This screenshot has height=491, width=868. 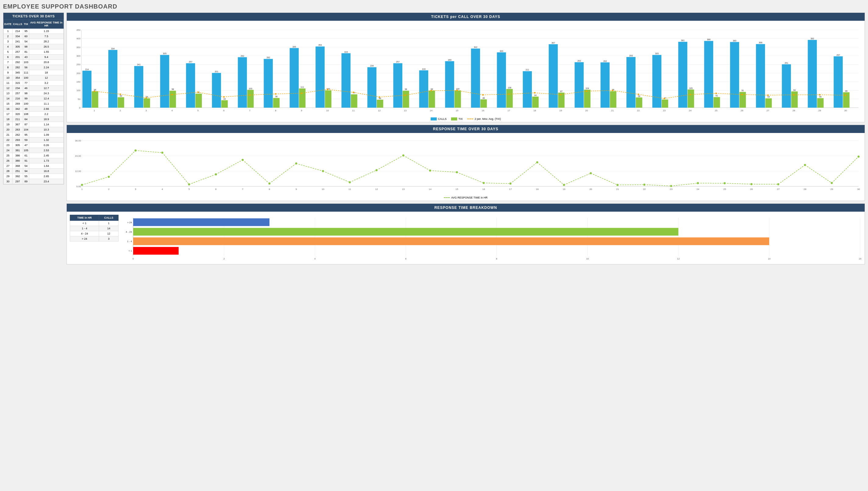 What do you see at coordinates (198, 111) in the screenshot?
I see `svg-text: 5` at bounding box center [198, 111].